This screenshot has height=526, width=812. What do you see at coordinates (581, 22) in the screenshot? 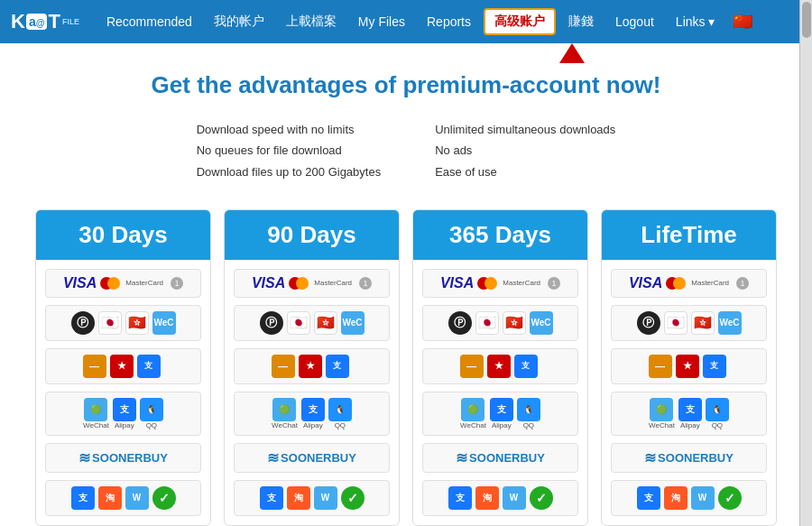
I see `nav-earn: 賺錢` at bounding box center [581, 22].